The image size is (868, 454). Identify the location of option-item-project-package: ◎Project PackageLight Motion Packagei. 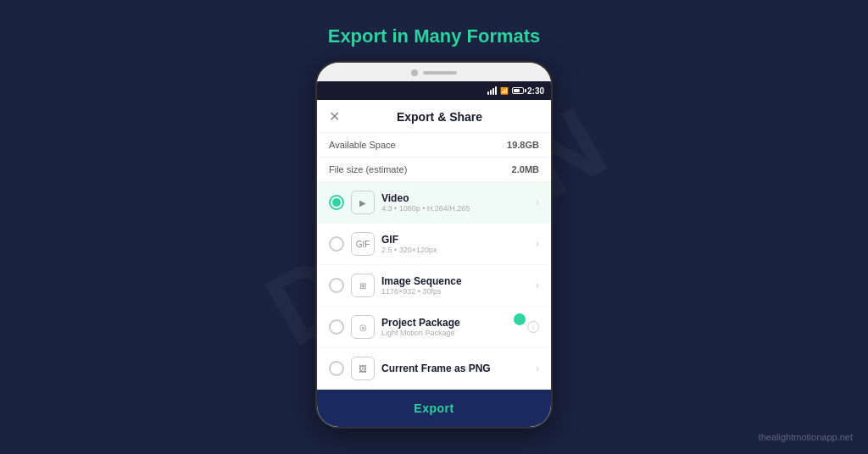
(434, 327).